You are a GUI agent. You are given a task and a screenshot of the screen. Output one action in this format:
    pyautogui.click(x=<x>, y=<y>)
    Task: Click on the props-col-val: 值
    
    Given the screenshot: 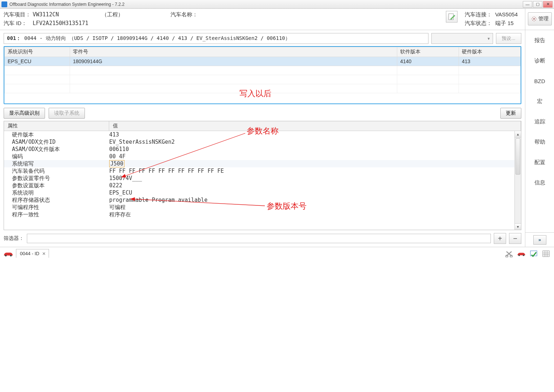 What is the action you would take?
    pyautogui.click(x=315, y=126)
    